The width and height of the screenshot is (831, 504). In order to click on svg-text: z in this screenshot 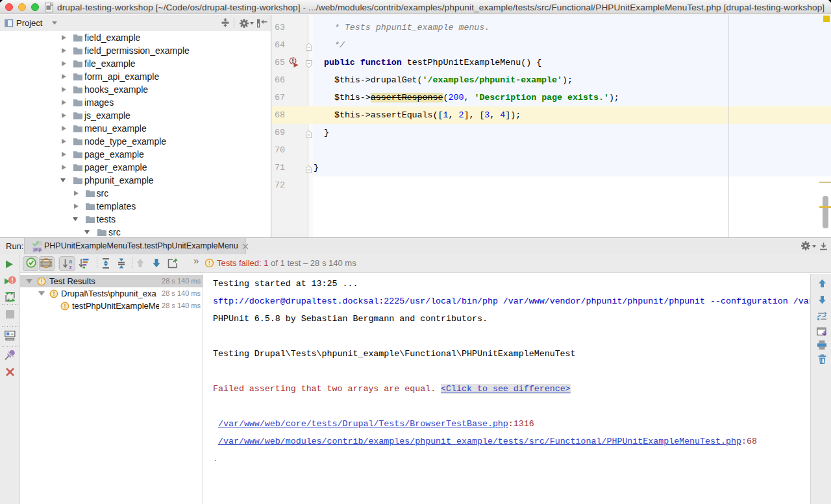, I will do `click(70, 267)`.